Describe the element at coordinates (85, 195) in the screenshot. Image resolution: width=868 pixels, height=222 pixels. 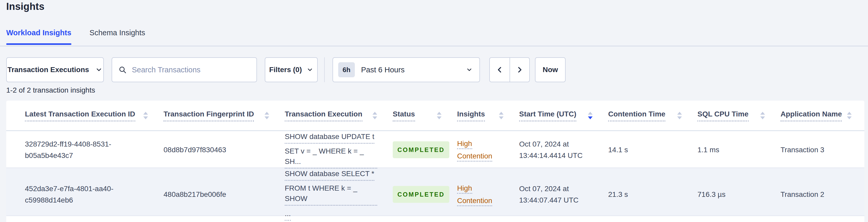
I see `cell-execution-id: 452da3e7-e7fa-4801-aa40-c59988d14eb6` at that location.